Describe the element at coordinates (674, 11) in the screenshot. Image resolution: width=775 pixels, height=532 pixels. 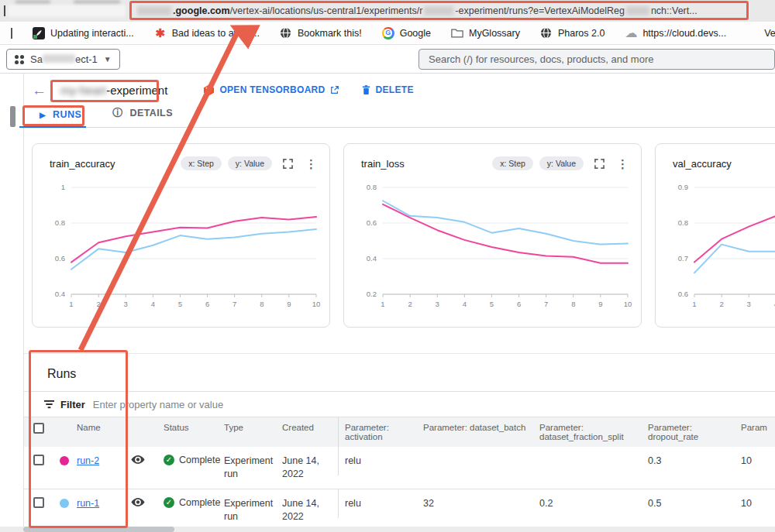
I see `url-segment: nch::Vert...` at that location.